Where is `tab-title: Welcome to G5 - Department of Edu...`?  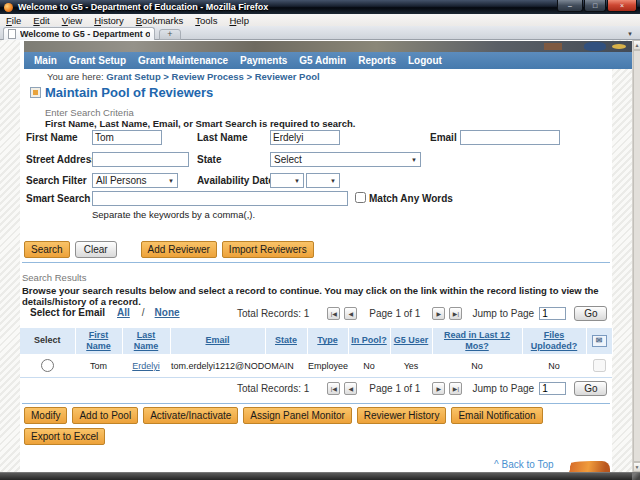 tab-title: Welcome to G5 - Department of Edu... is located at coordinates (85, 34).